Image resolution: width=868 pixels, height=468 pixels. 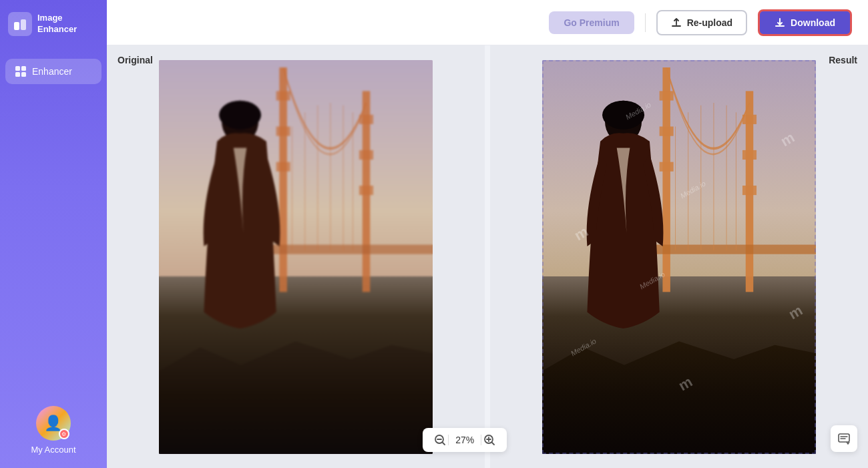 I want to click on avatar-icon: 👤, so click(x=53, y=423).